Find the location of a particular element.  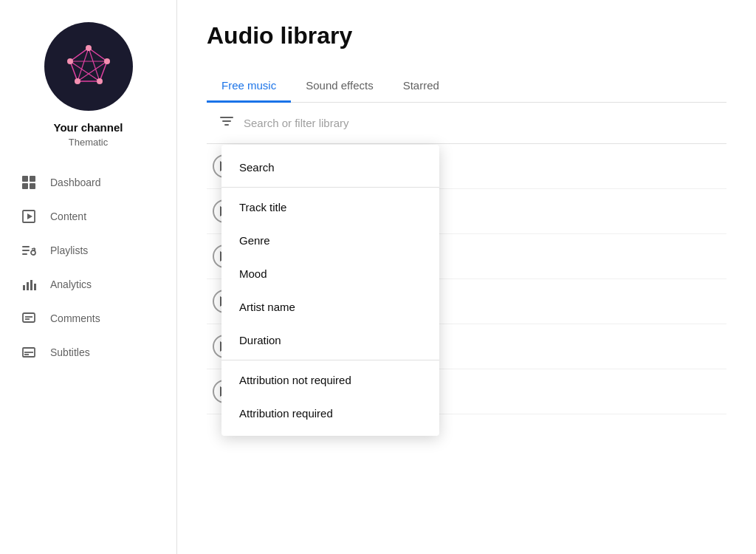

page-title: Audio library is located at coordinates (467, 35).